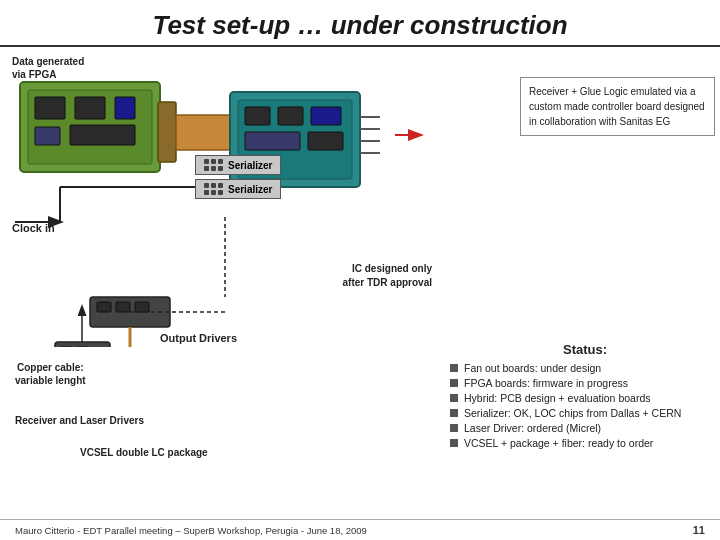  Describe the element at coordinates (585, 397) in the screenshot. I see `status-section: Status: Fan out boards: under designFPGA…` at that location.